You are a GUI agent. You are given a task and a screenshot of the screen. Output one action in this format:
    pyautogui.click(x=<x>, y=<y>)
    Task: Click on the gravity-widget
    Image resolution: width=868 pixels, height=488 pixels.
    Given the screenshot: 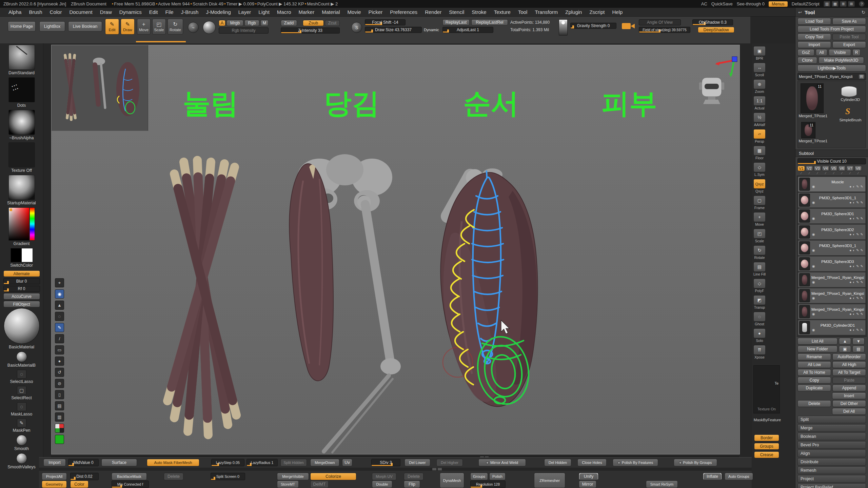 What is the action you would take?
    pyautogui.click(x=563, y=27)
    